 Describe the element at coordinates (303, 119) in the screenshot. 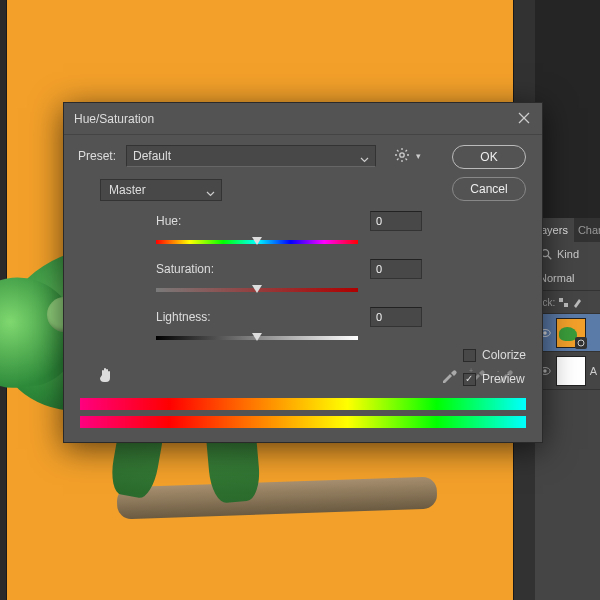

I see `dialog-titlebar: Hue/Saturation` at that location.